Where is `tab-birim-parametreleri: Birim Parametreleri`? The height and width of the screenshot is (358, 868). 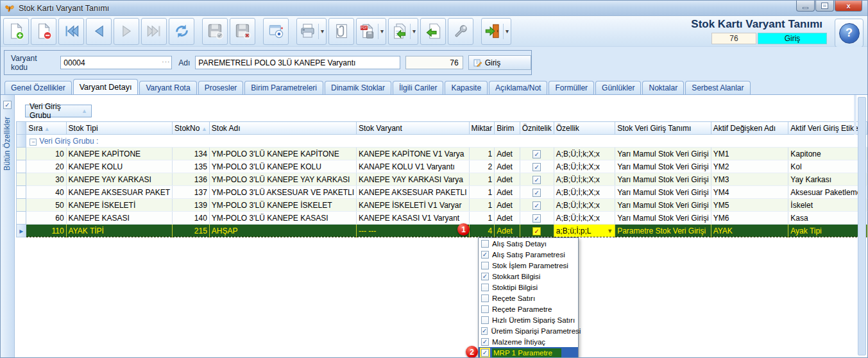
tab-birim-parametreleri: Birim Parametreleri is located at coordinates (284, 87).